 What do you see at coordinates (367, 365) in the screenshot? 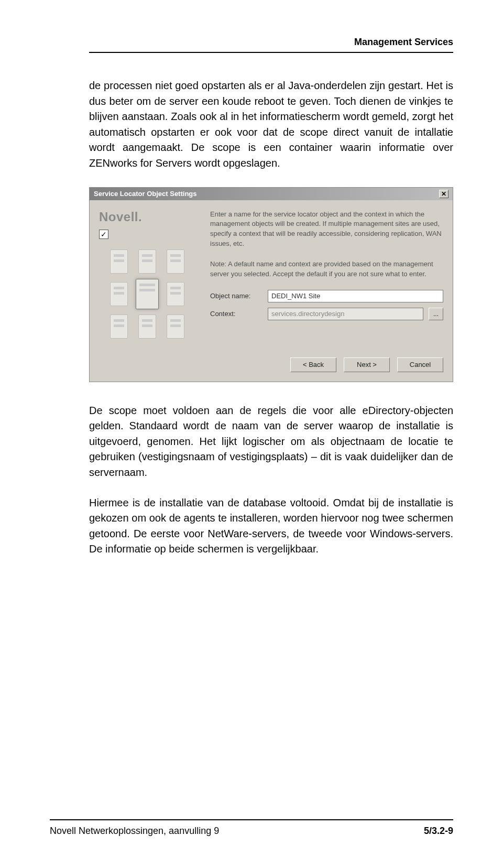
I see `next-button: Next >` at bounding box center [367, 365].